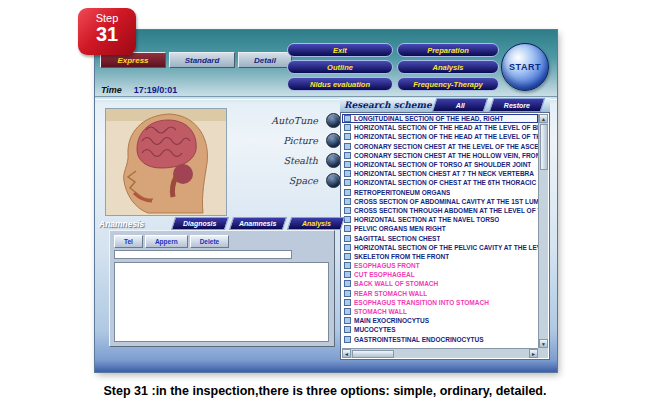 This screenshot has height=412, width=650. I want to click on research-item-label: REAR STOMACH WALL, so click(390, 294).